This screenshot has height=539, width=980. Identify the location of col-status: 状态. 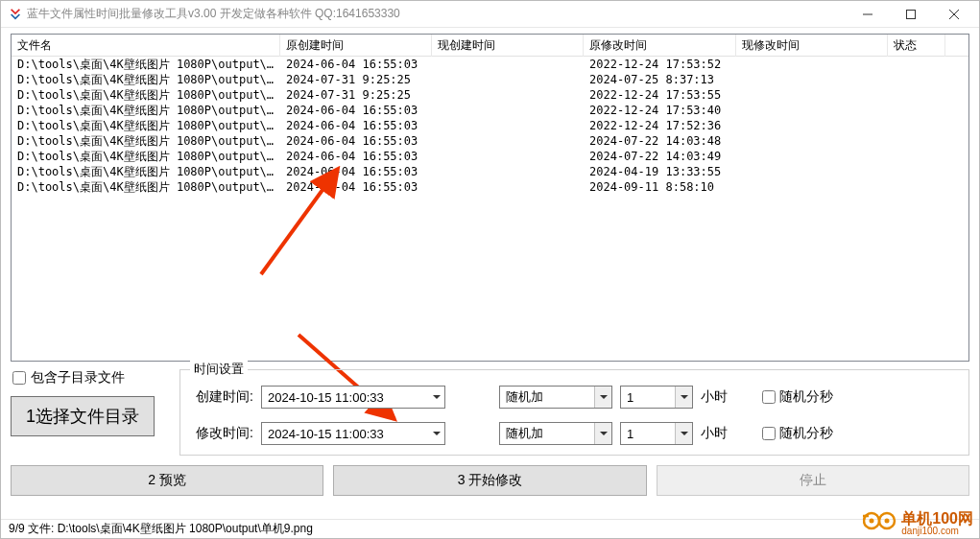
(917, 46).